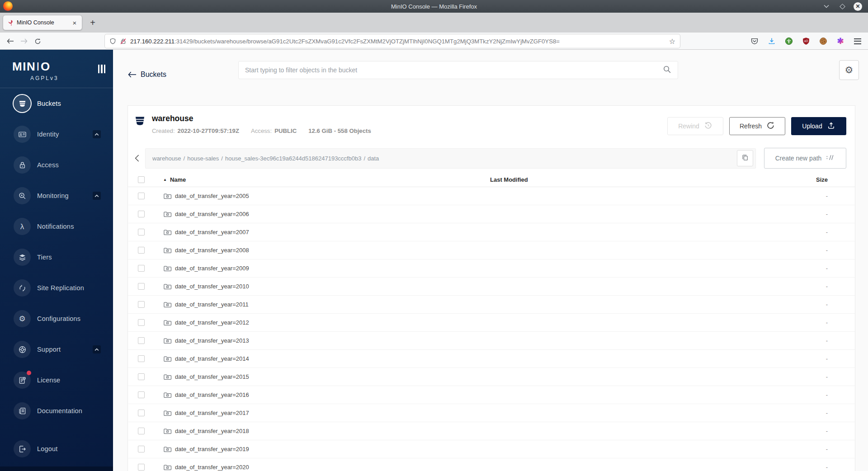  Describe the element at coordinates (63, 411) in the screenshot. I see `sidebar-item-documentation: Documentation` at that location.